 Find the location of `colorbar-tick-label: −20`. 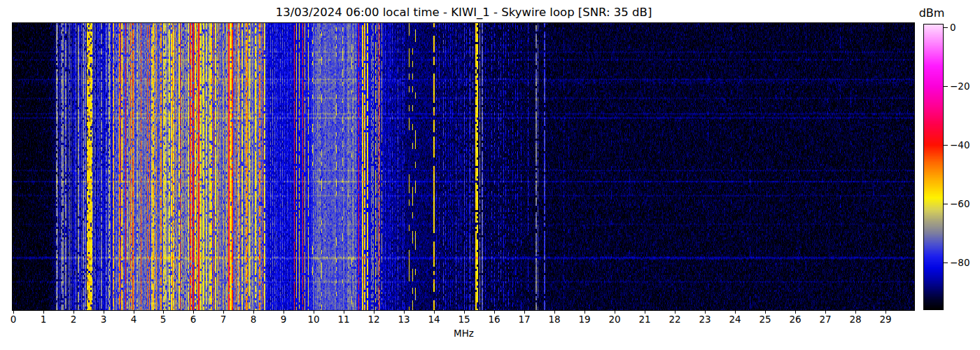

colorbar-tick-label: −20 is located at coordinates (964, 86).